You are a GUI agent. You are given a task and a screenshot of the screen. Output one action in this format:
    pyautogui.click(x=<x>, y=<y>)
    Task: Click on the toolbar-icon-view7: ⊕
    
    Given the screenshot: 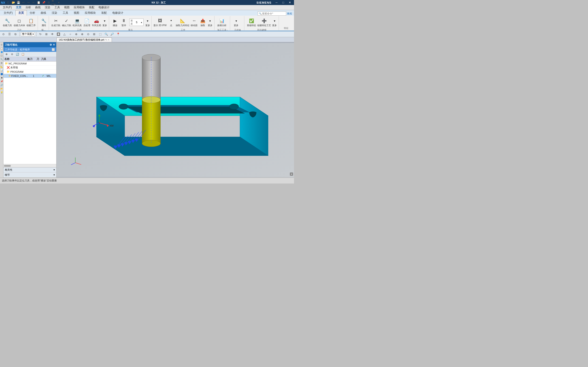 What is the action you would take?
    pyautogui.click(x=76, y=34)
    